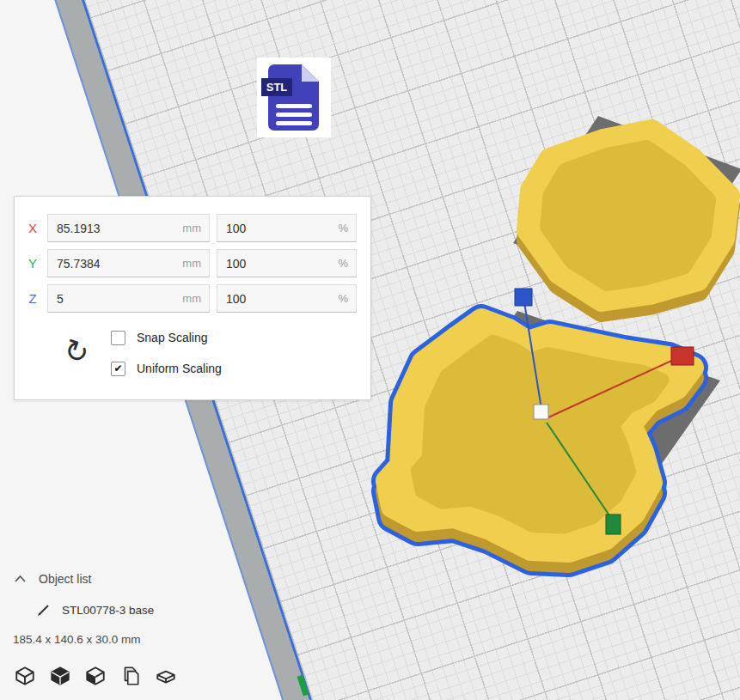 The image size is (740, 700). Describe the element at coordinates (33, 228) in the screenshot. I see `x-axis-label: X` at that location.